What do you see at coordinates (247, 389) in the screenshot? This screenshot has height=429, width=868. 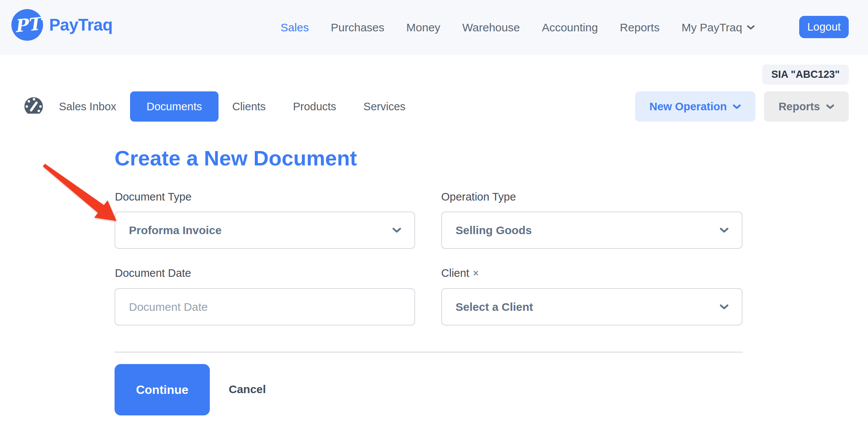 I see `cancel-button: Cancel` at bounding box center [247, 389].